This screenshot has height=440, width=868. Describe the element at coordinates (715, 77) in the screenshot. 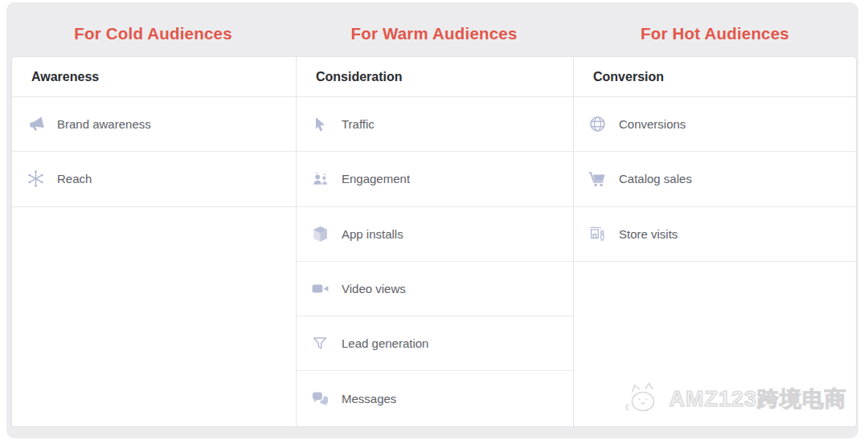

I see `column-header-conversion: Conversion` at that location.